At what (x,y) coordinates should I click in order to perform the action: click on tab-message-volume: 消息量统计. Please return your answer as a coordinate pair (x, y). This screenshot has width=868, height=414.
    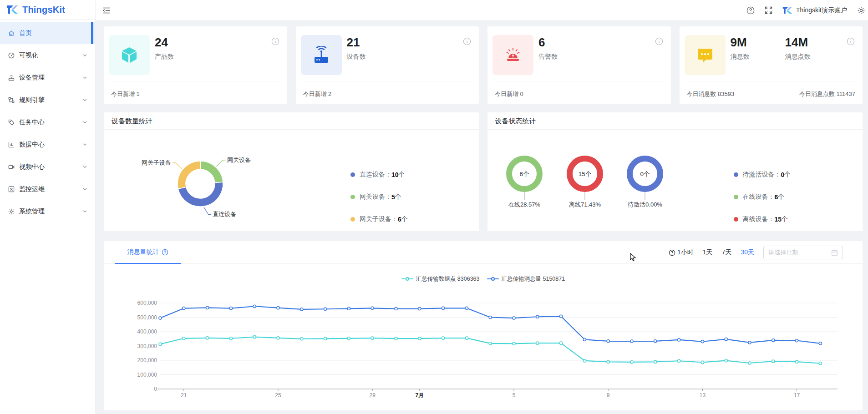
    Looking at the image, I should click on (147, 252).